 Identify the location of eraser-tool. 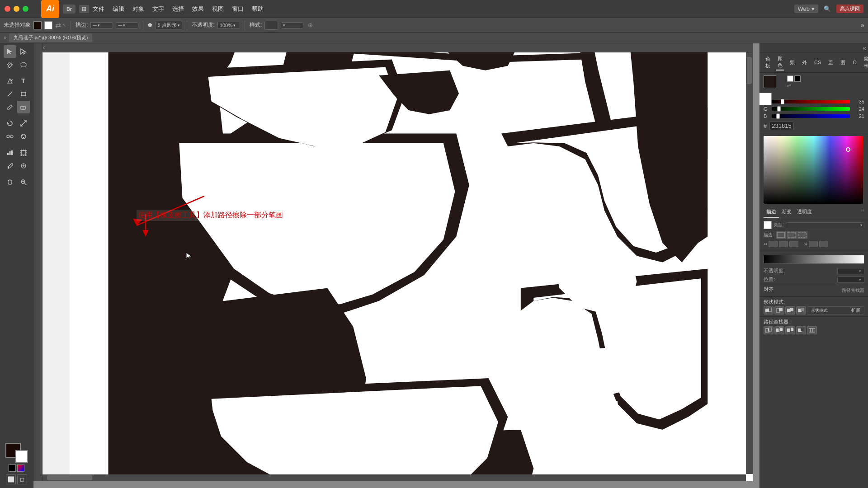
(24, 107).